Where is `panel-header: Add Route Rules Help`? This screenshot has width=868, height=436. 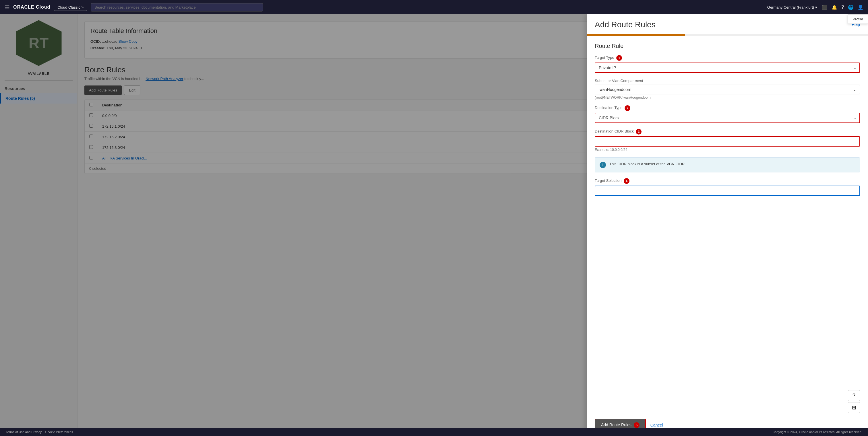
panel-header: Add Route Rules Help is located at coordinates (727, 24).